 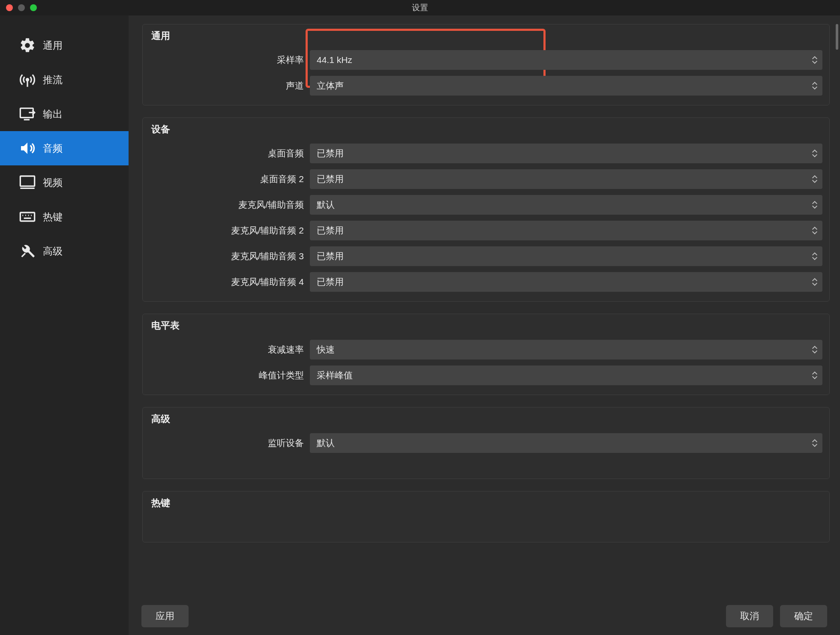 I want to click on ok-button: 确定, so click(x=804, y=616).